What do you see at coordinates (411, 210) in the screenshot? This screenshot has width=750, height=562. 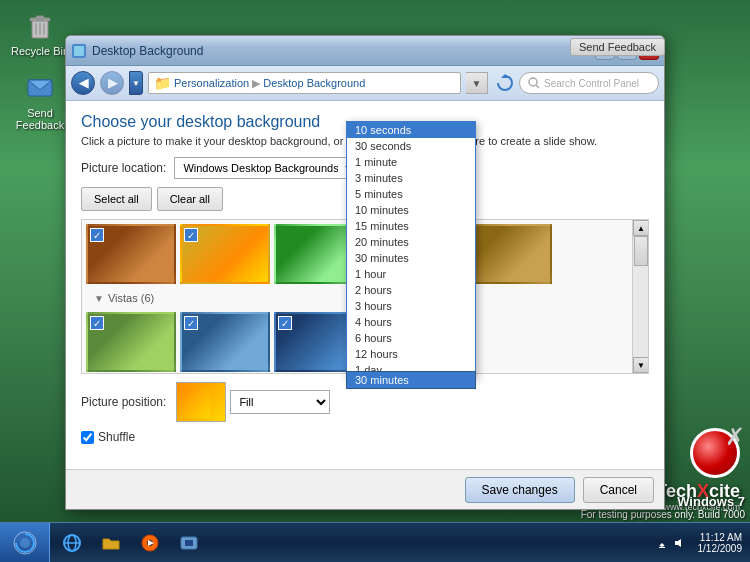 I see `dropdown-item-10min: 10 minutes` at bounding box center [411, 210].